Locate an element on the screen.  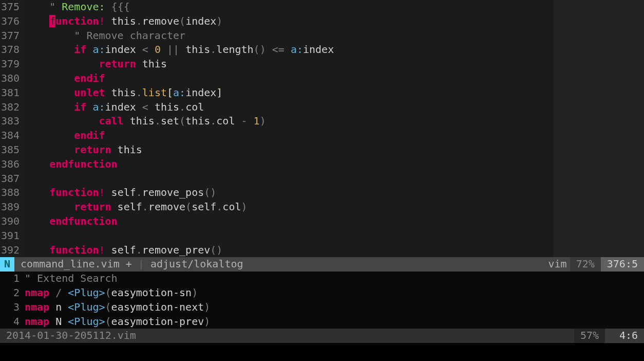
code-line: 378 if a:index < 0 || this.length() <= a… is located at coordinates (322, 50).